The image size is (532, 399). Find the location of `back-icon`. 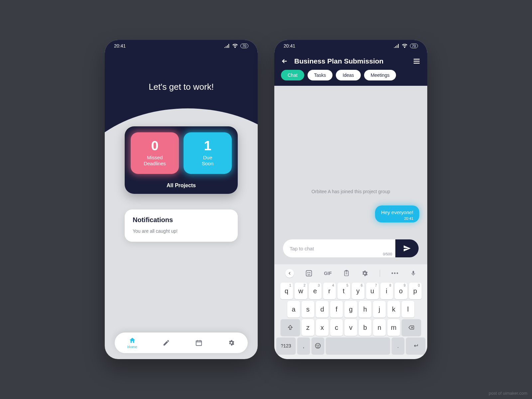

back-icon is located at coordinates (285, 61).